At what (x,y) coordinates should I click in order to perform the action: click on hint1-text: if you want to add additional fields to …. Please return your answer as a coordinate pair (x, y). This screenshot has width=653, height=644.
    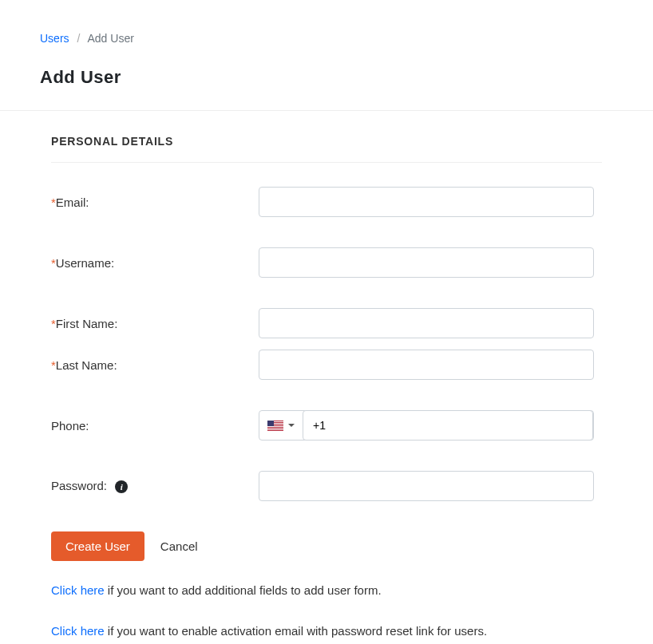
    Looking at the image, I should click on (243, 591).